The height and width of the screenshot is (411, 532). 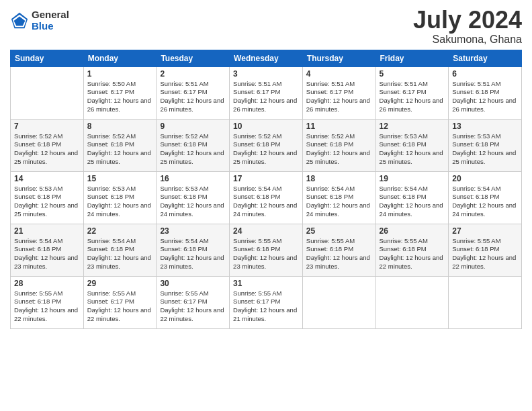 I want to click on day-number: 8, so click(x=120, y=126).